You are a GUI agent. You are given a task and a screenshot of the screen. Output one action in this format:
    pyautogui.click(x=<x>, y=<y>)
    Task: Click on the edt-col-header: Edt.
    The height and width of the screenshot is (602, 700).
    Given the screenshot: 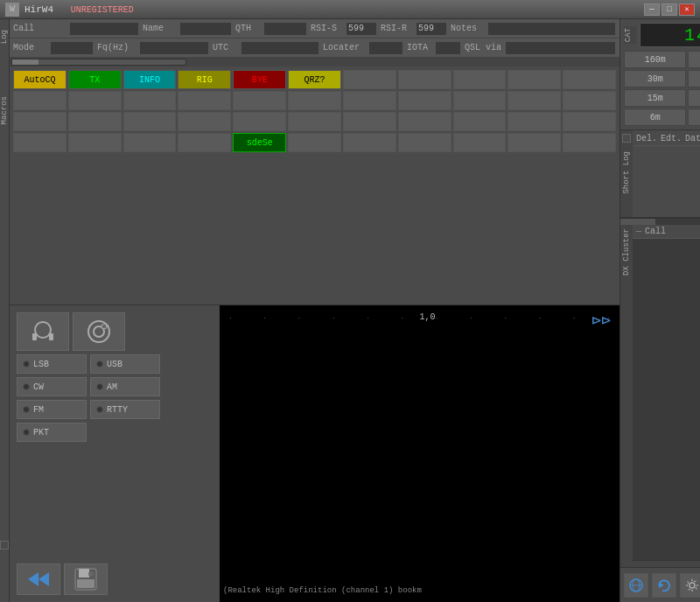 What is the action you would take?
    pyautogui.click(x=671, y=138)
    